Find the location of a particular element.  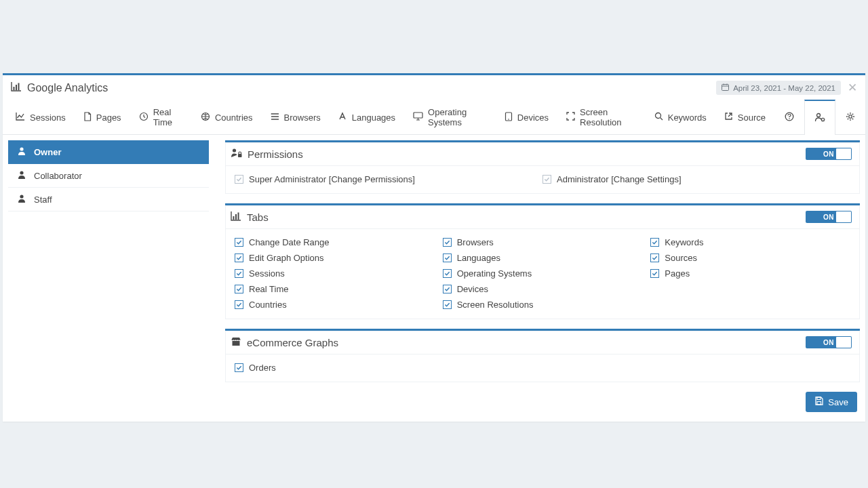

toggle-label: ON is located at coordinates (829, 343).